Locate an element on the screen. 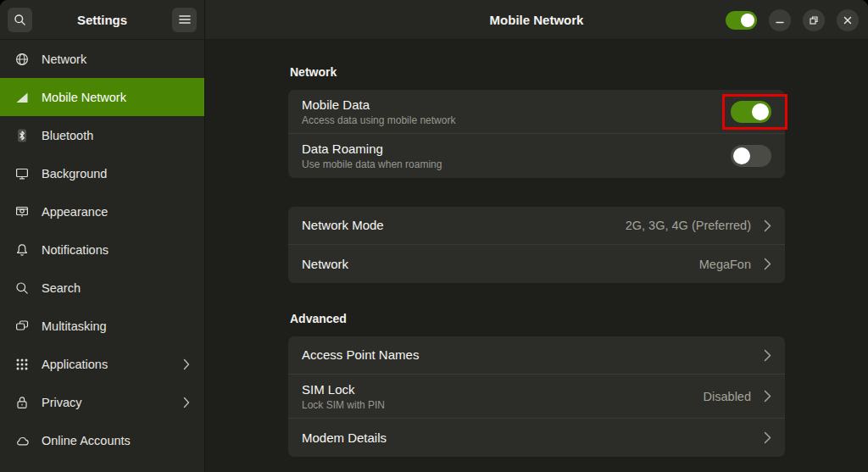 This screenshot has height=472, width=868. bluetooth-icon is located at coordinates (22, 136).